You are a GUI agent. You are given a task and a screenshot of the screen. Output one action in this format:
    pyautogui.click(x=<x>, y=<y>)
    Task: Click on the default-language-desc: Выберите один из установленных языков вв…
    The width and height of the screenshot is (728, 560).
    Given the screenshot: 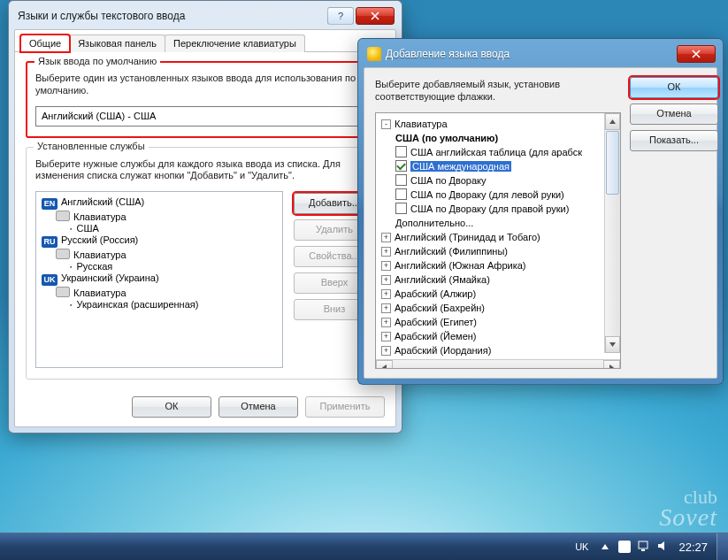 What is the action you would take?
    pyautogui.click(x=205, y=85)
    